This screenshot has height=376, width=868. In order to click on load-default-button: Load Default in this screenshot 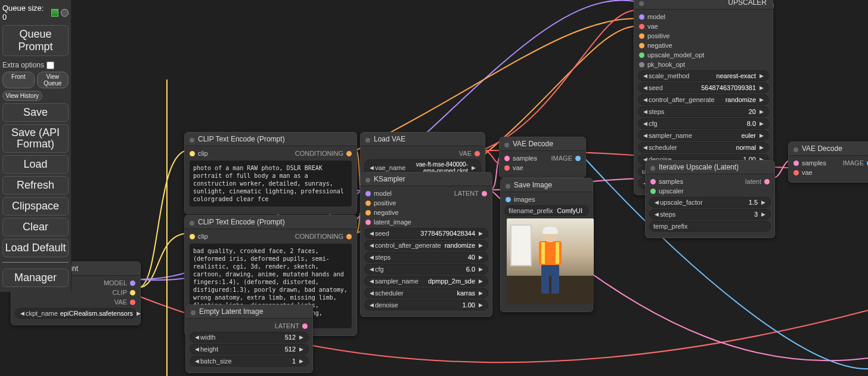, I will do `click(36, 248)`.